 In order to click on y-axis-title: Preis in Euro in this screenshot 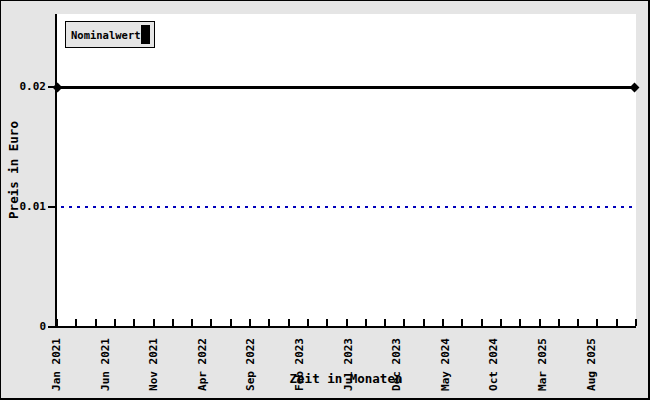, I will do `click(14, 170)`.